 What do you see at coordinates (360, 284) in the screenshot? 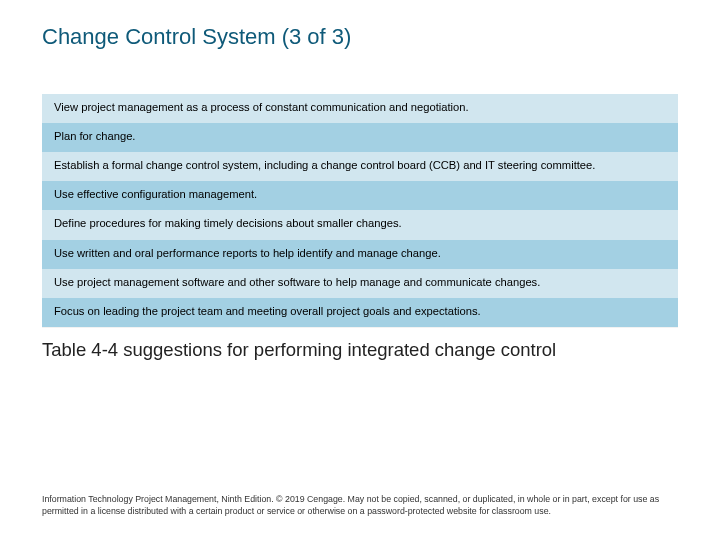
I see `table-row: Use project management software and othe…` at bounding box center [360, 284].